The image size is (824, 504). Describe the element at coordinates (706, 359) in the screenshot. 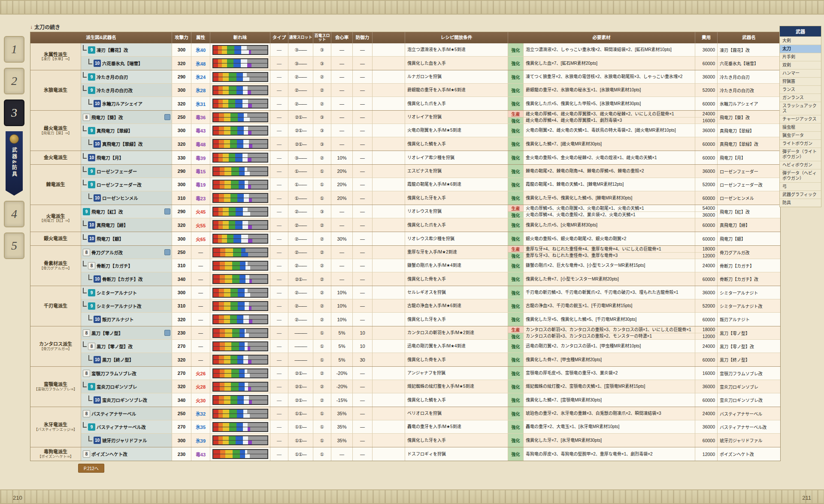

I see `cost-cell: 60000` at that location.